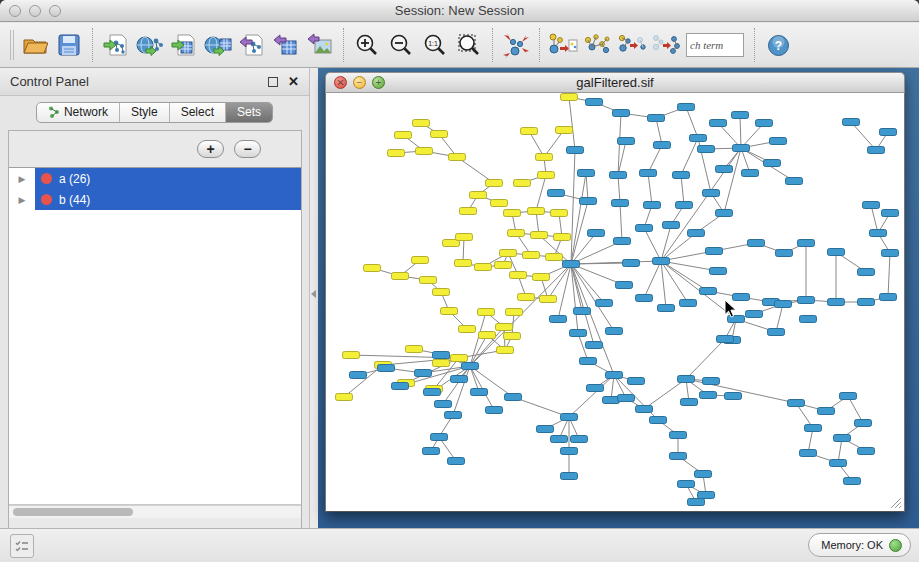 The image size is (919, 562). I want to click on tab-network: Network, so click(78, 112).